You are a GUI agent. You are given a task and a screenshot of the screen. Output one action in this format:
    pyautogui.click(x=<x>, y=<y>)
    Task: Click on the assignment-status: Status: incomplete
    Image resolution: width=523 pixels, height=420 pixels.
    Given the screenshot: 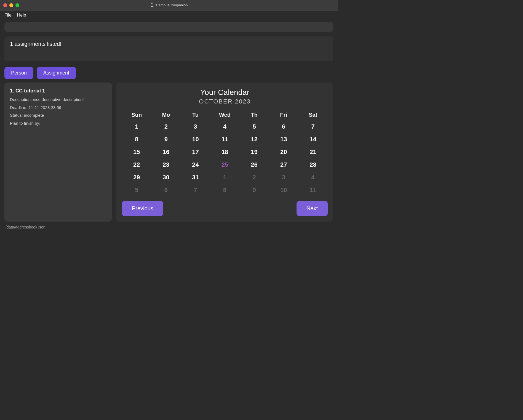 What is the action you would take?
    pyautogui.click(x=58, y=115)
    